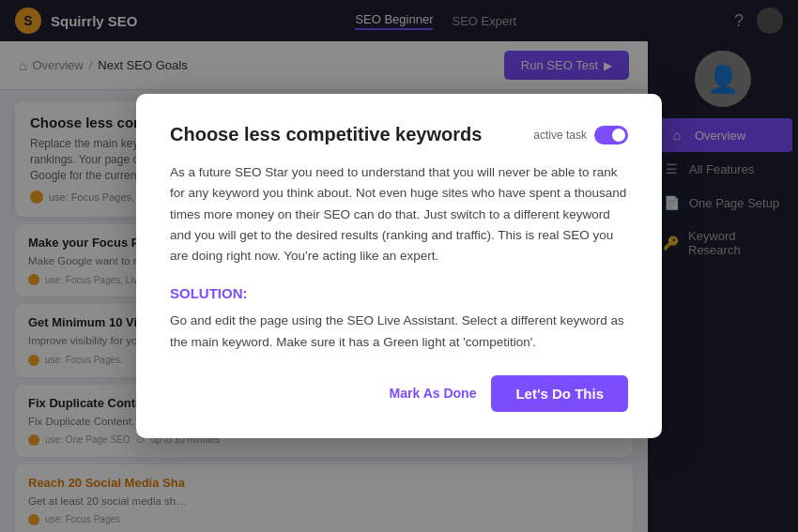  Describe the element at coordinates (611, 135) in the screenshot. I see `active-task-toggle` at that location.